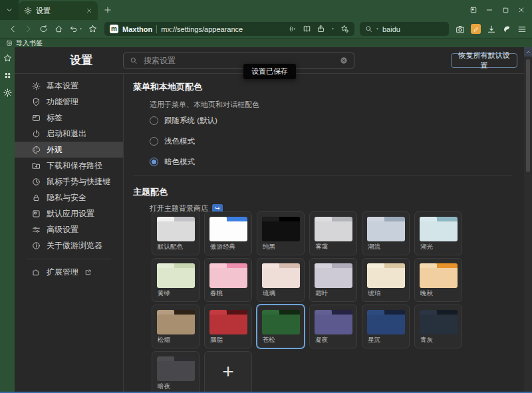 This screenshot has height=393, width=532. I want to click on sidebar-item: 关于傲游浏览器, so click(69, 245).